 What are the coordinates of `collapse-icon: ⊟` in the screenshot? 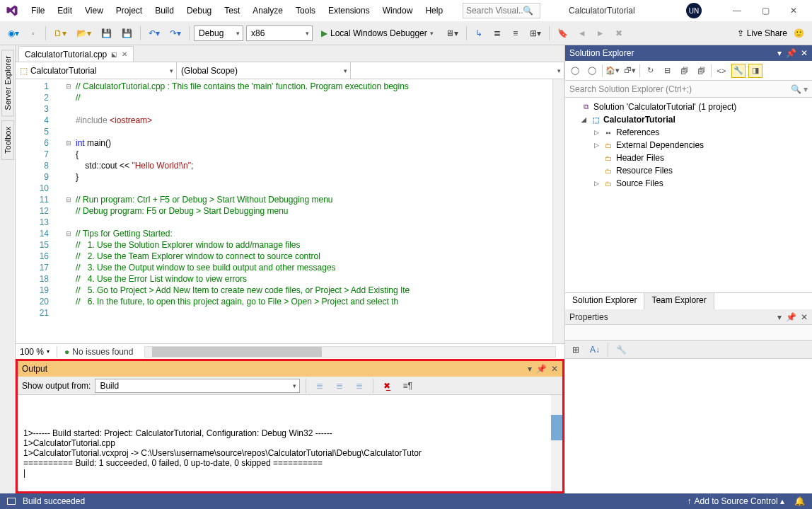 It's located at (667, 71).